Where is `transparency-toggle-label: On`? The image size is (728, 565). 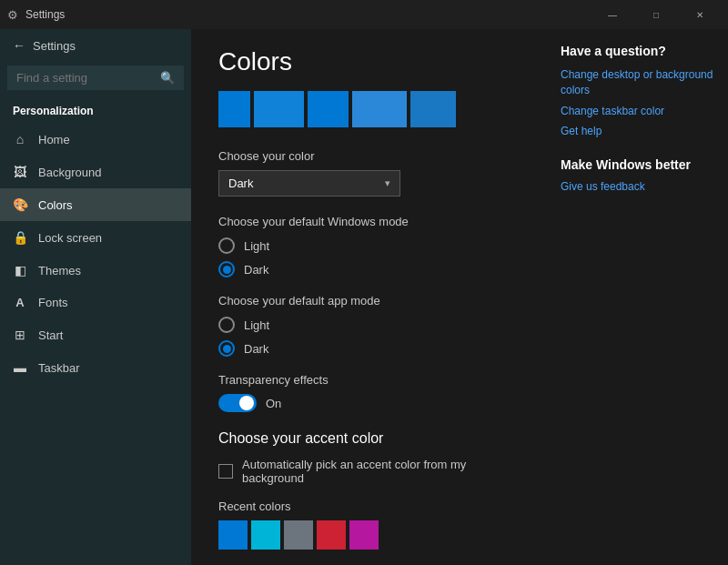 transparency-toggle-label: On is located at coordinates (273, 404).